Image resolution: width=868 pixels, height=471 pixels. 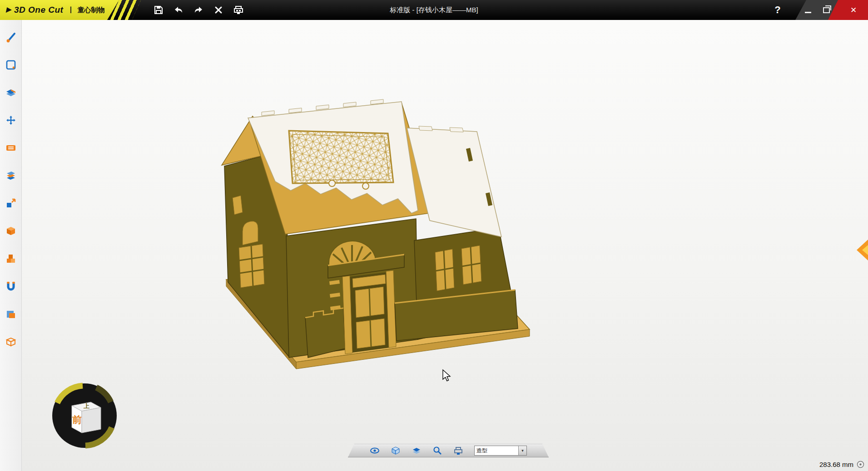 What do you see at coordinates (198, 10) in the screenshot?
I see `redo-button` at bounding box center [198, 10].